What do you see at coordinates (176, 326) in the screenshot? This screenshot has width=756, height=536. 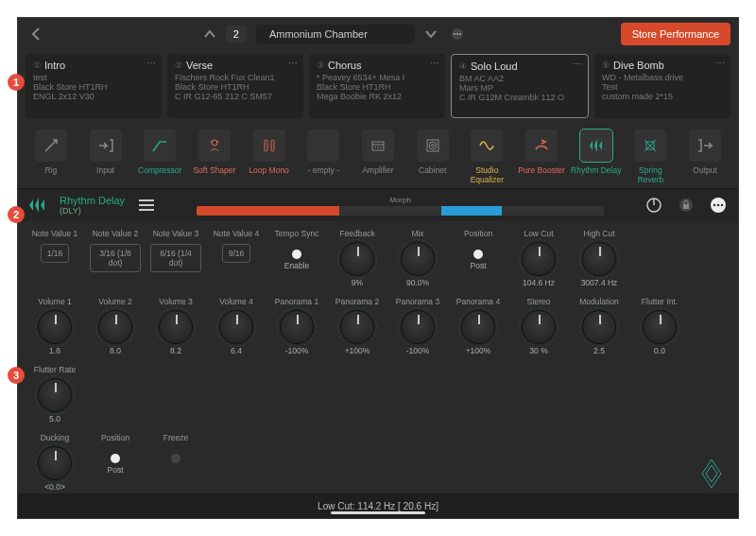 I see `param-volume-3: Volume 38.2` at bounding box center [176, 326].